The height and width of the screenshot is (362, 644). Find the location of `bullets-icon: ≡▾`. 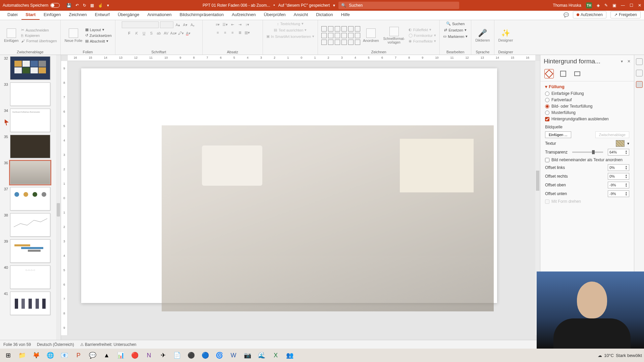

bullets-icon: ≡▾ is located at coordinates (218, 24).